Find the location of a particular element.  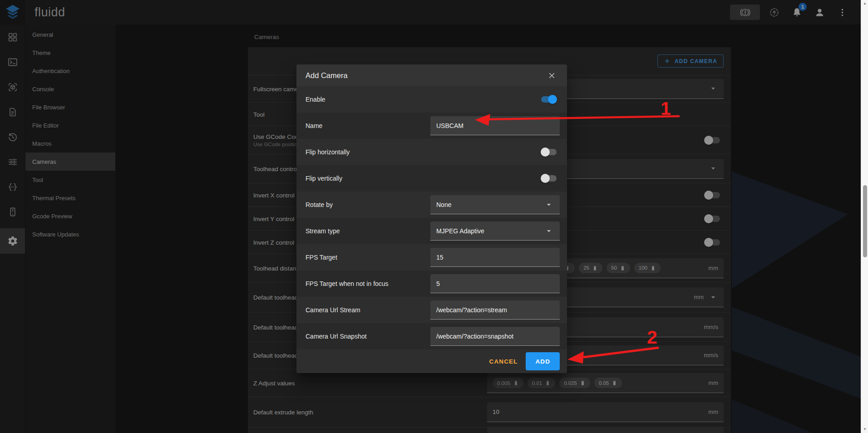

scrollbar-thumb is located at coordinates (865, 221).